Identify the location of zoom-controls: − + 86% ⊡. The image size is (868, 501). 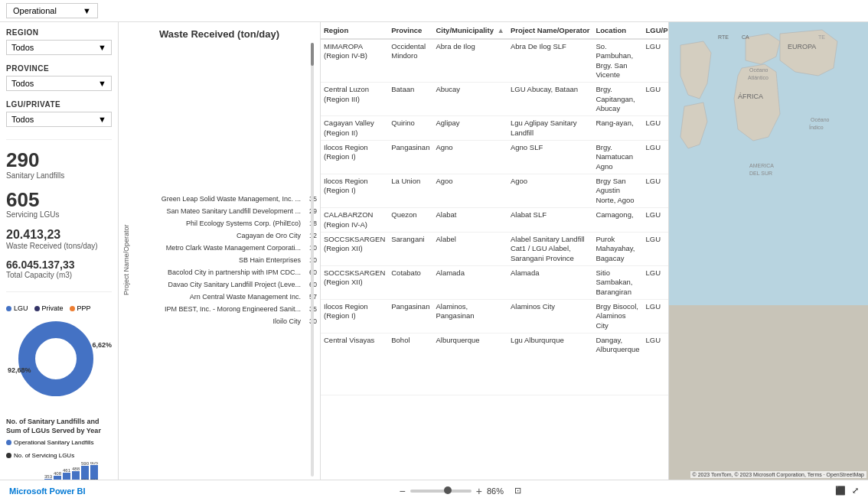
(461, 491).